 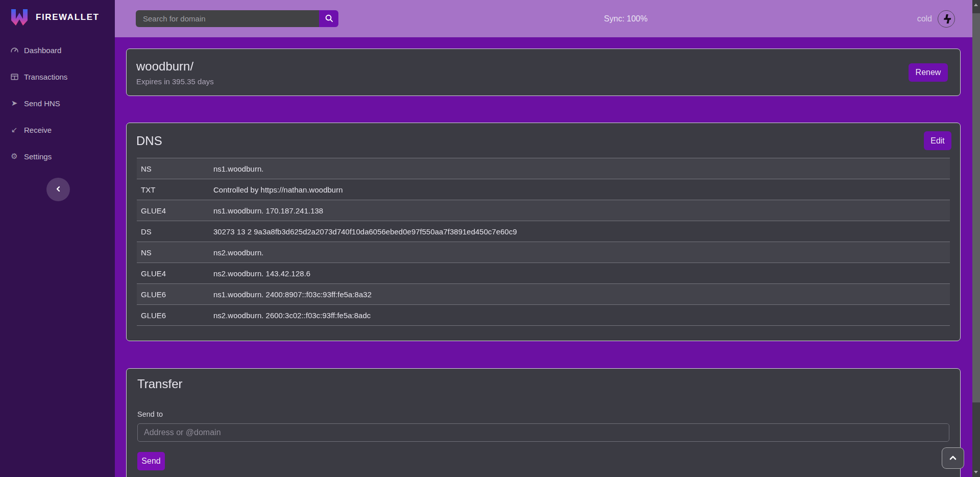 I want to click on wallet-selector: cold, so click(x=936, y=18).